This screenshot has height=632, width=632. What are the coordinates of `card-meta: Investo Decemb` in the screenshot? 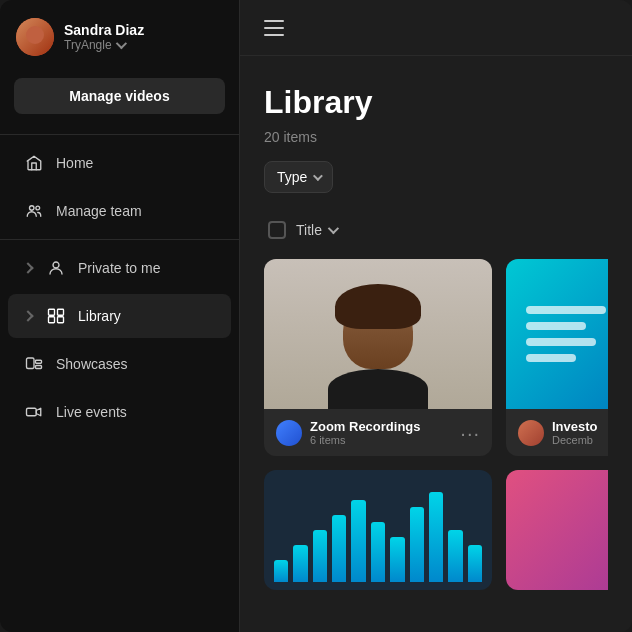 It's located at (558, 432).